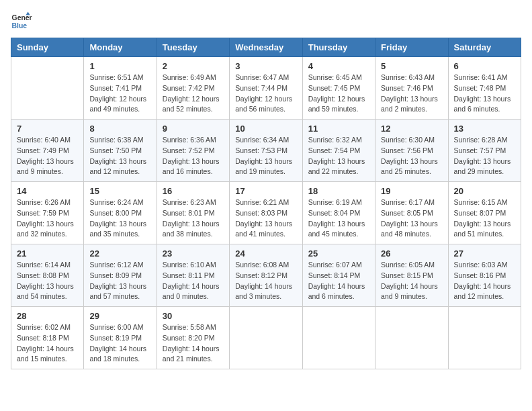  I want to click on calendar-cell: 22 Sunrise: 6:12 AMSunset: 8:09 PMDaylig…, so click(120, 275).